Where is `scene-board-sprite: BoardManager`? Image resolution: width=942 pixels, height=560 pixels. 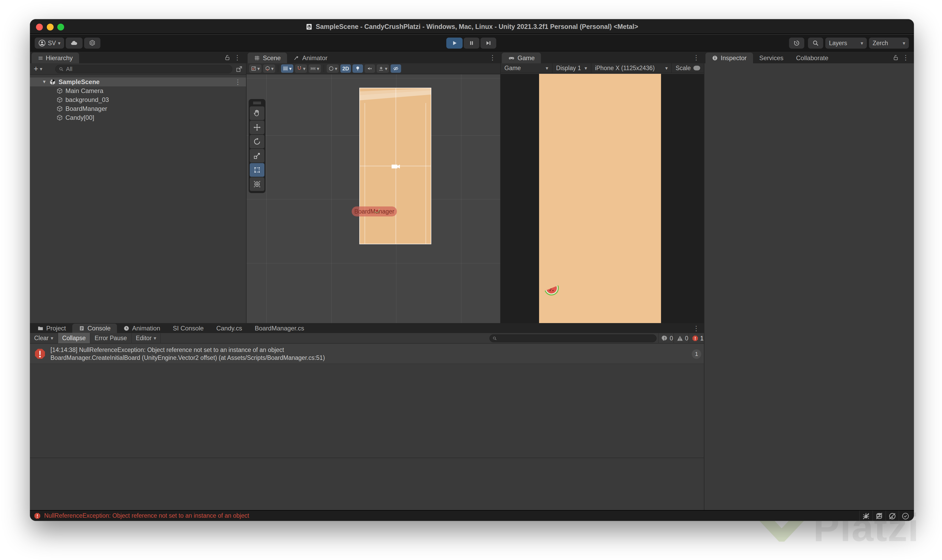 scene-board-sprite: BoardManager is located at coordinates (395, 166).